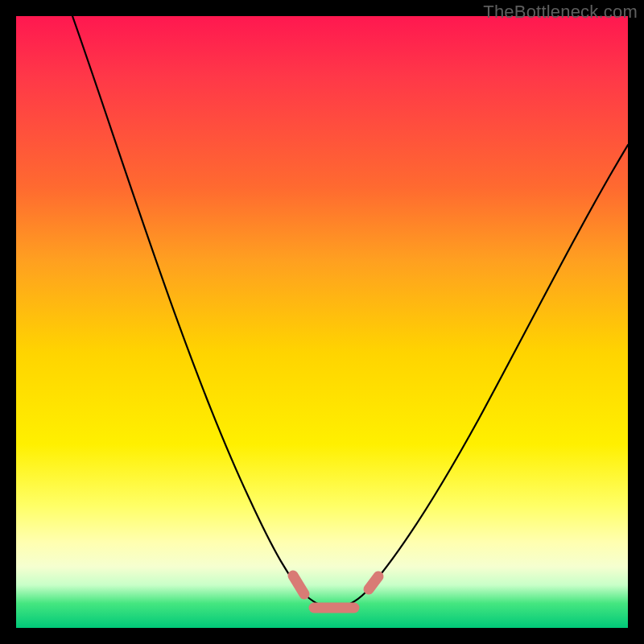 Image resolution: width=644 pixels, height=644 pixels. Describe the element at coordinates (560, 12) in the screenshot. I see `watermark-text: TheBottleneck.com` at that location.